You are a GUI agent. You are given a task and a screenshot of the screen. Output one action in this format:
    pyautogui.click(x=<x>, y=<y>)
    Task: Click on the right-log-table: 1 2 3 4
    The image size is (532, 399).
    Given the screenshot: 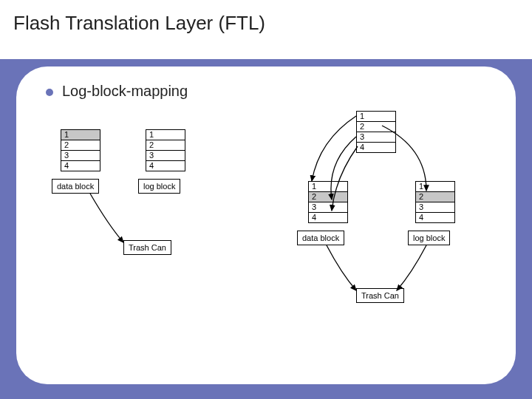 What is the action you would take?
    pyautogui.click(x=435, y=202)
    